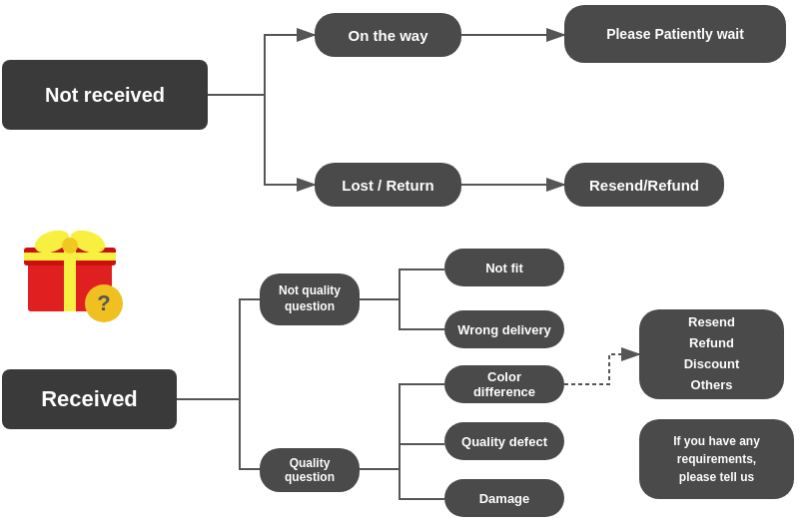 The height and width of the screenshot is (532, 799). I want to click on resend-options-node: Resend Refund Discount Others, so click(711, 354).